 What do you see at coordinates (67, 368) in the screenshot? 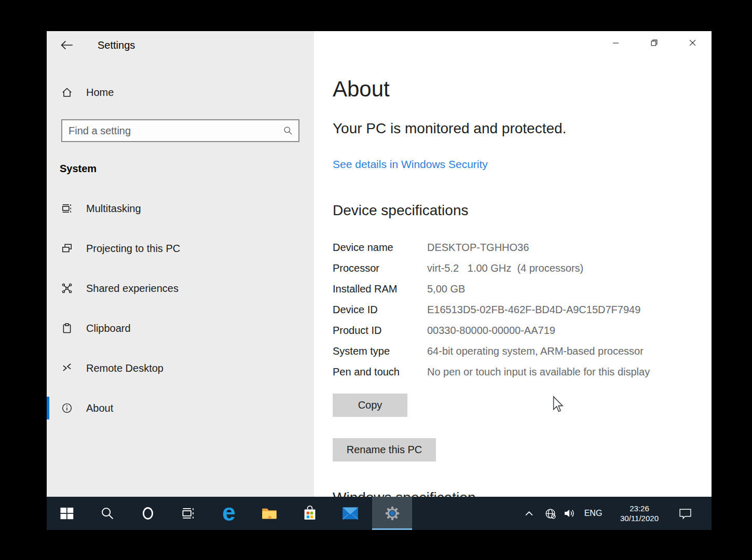
I see `remote-desktop-icon` at bounding box center [67, 368].